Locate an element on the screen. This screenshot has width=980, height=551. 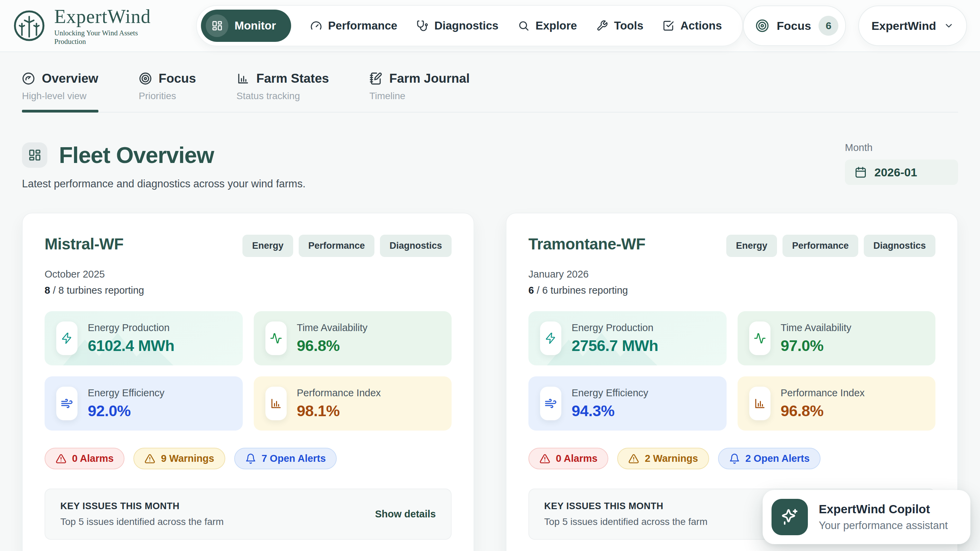
nav-label: Tools is located at coordinates (629, 26).